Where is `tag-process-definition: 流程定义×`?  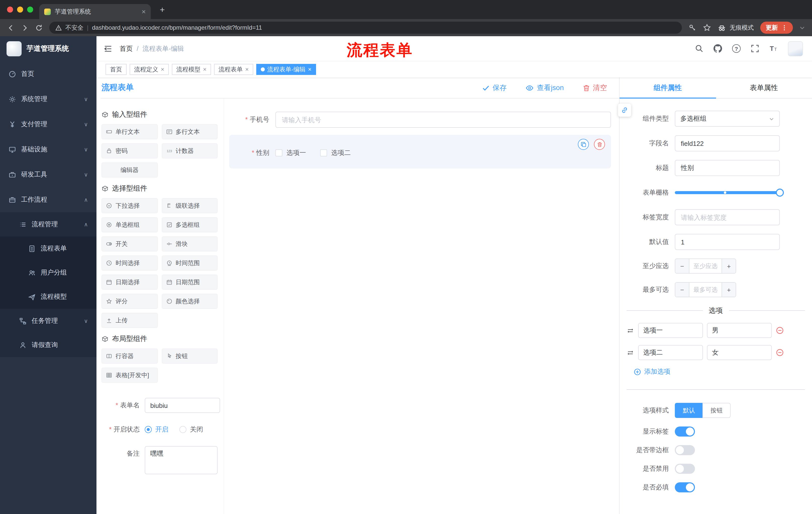 tag-process-definition: 流程定义× is located at coordinates (149, 70).